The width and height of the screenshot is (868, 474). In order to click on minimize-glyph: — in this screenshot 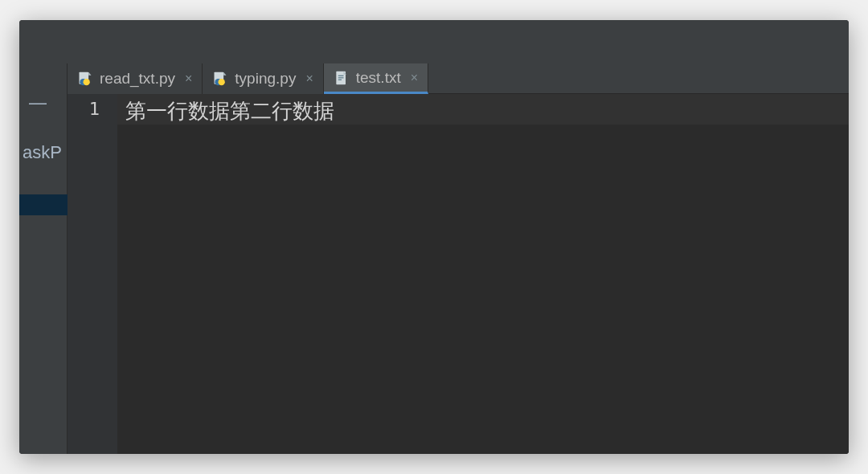, I will do `click(38, 103)`.